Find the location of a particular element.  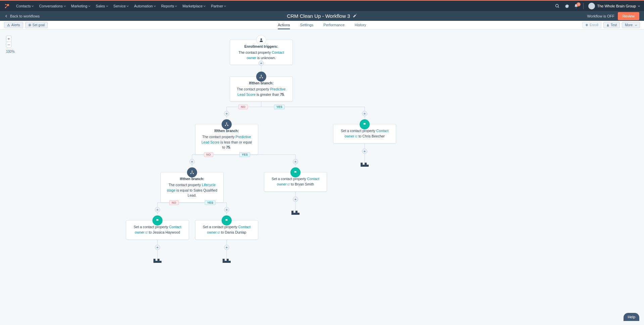

branch-node-1: If/then branch: The contact property Pre… is located at coordinates (261, 89).